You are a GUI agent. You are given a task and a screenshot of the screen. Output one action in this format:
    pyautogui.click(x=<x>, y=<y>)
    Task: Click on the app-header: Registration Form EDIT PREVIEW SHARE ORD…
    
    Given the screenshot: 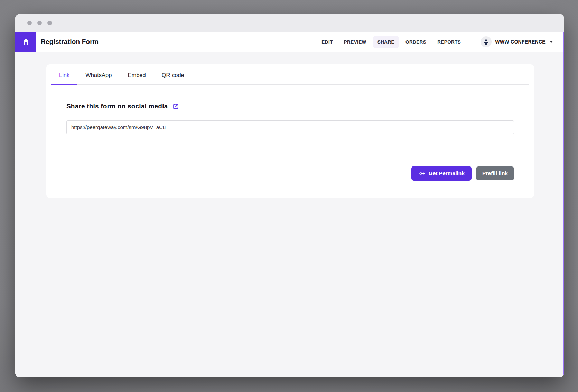 What is the action you would take?
    pyautogui.click(x=290, y=42)
    